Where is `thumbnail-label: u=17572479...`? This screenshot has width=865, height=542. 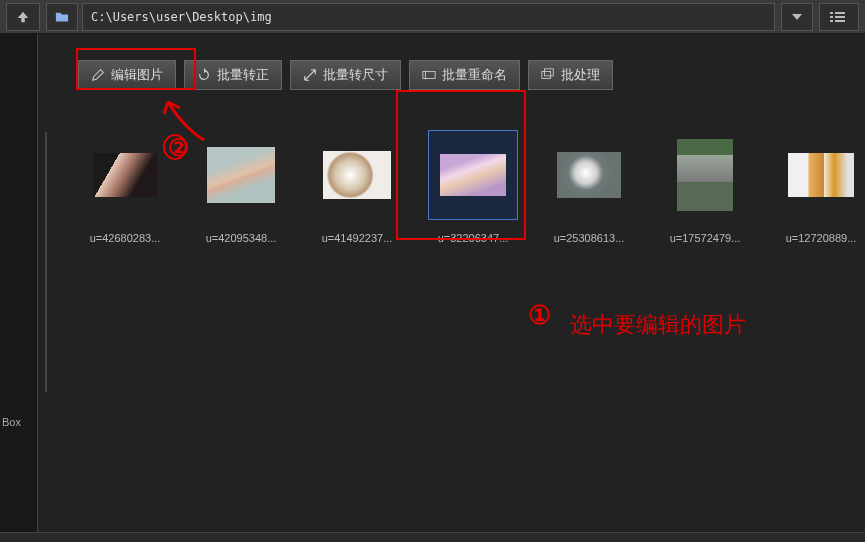
thumbnail-label: u=17572479... is located at coordinates (706, 238).